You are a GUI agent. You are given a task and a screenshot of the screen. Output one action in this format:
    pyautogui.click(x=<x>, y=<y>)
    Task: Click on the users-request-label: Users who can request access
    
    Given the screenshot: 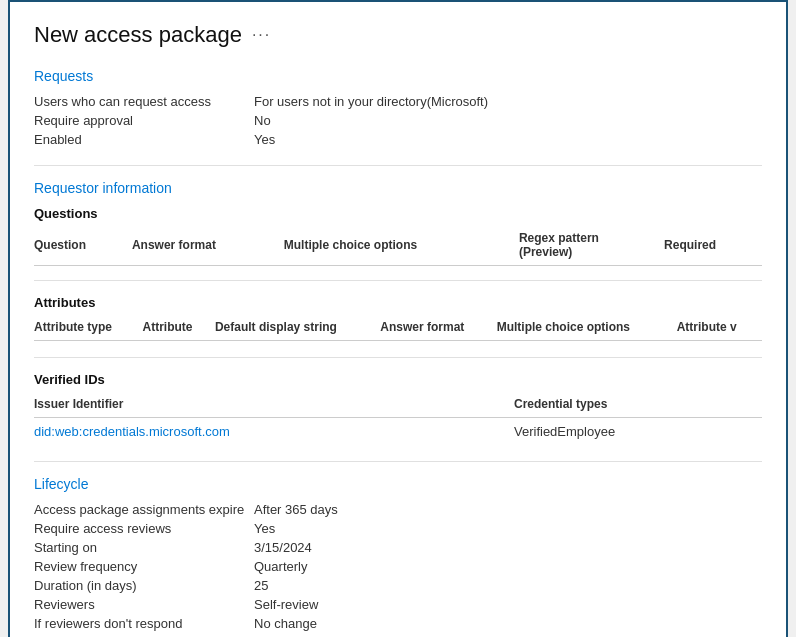 What is the action you would take?
    pyautogui.click(x=144, y=102)
    